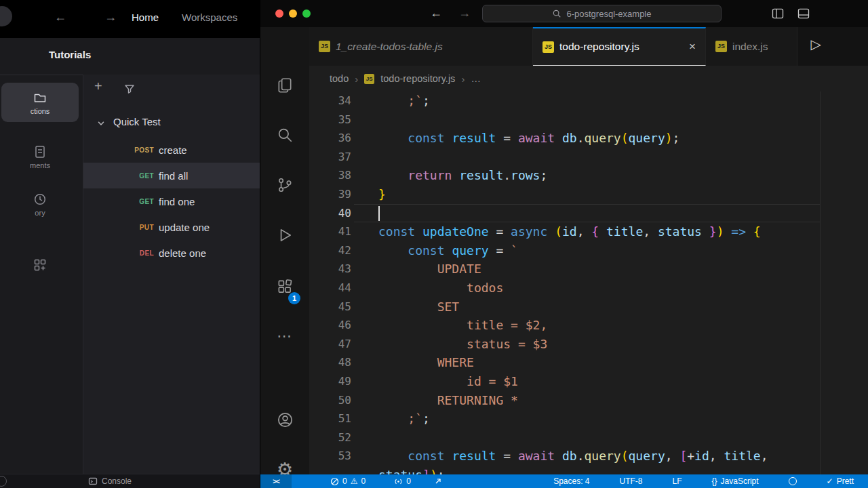 This screenshot has width=868, height=488. I want to click on request-item-update-one: PUTupdate one, so click(172, 227).